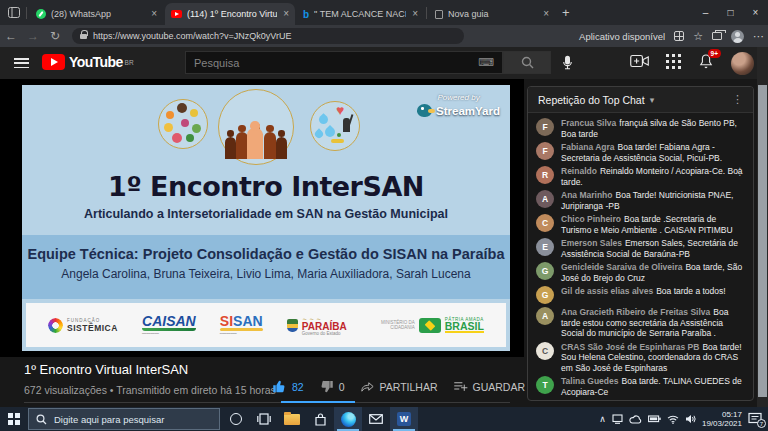 Image resolution: width=768 pixels, height=431 pixels. What do you see at coordinates (26, 13) in the screenshot?
I see `tab-separator` at bounding box center [26, 13].